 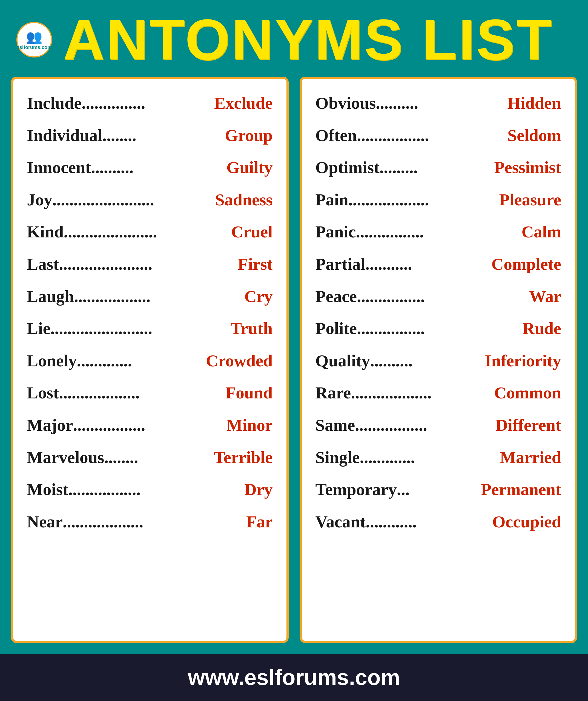 I want to click on word-left: Innocent, so click(x=59, y=168).